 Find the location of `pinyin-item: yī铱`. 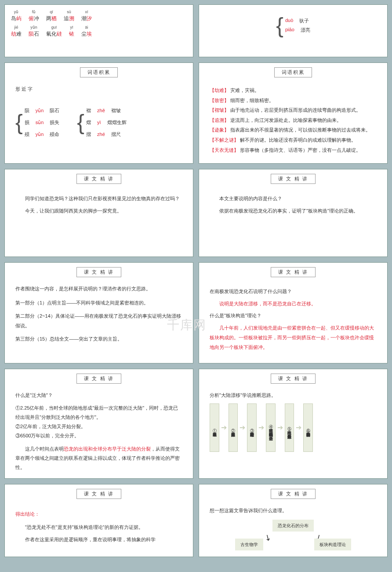

pinyin-item: yī铱 is located at coordinates (72, 31).